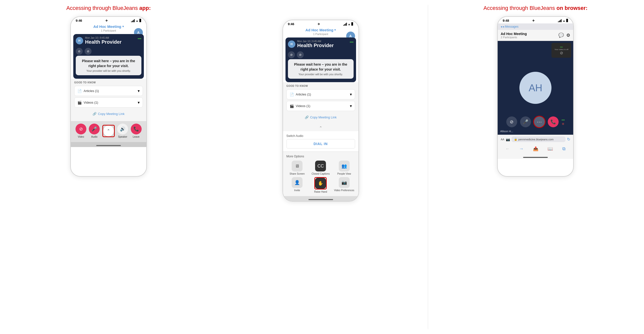 This screenshot has width=644, height=334. Describe the element at coordinates (538, 139) in the screenshot. I see `url-input: 🔒 pennmedicine.bluejeans.com` at that location.